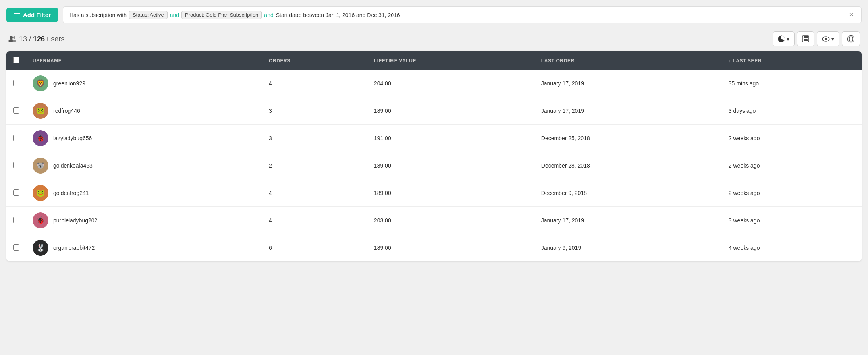  Describe the element at coordinates (792, 83) in the screenshot. I see `last-seen-cell: 35 mins ago` at that location.